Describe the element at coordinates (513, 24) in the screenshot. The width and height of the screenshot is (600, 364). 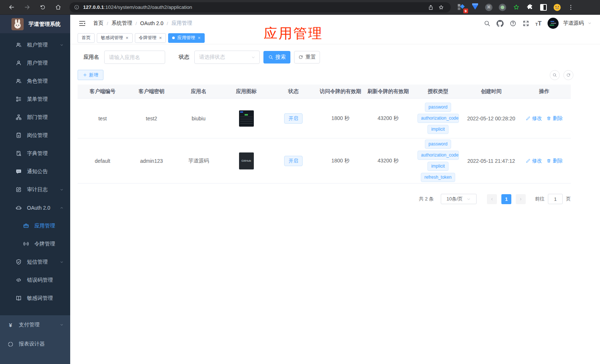
I see `help-icon` at that location.